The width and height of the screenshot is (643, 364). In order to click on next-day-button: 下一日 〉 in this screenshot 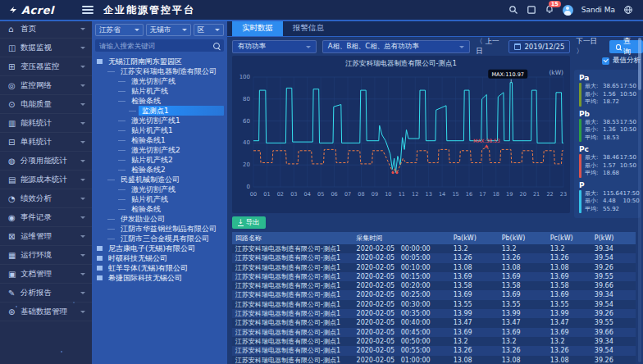, I will do `click(589, 47)`.